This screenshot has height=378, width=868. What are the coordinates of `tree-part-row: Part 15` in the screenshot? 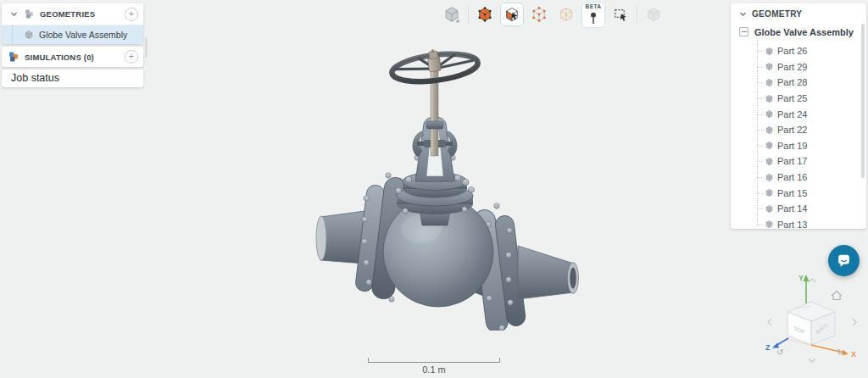 It's located at (798, 193).